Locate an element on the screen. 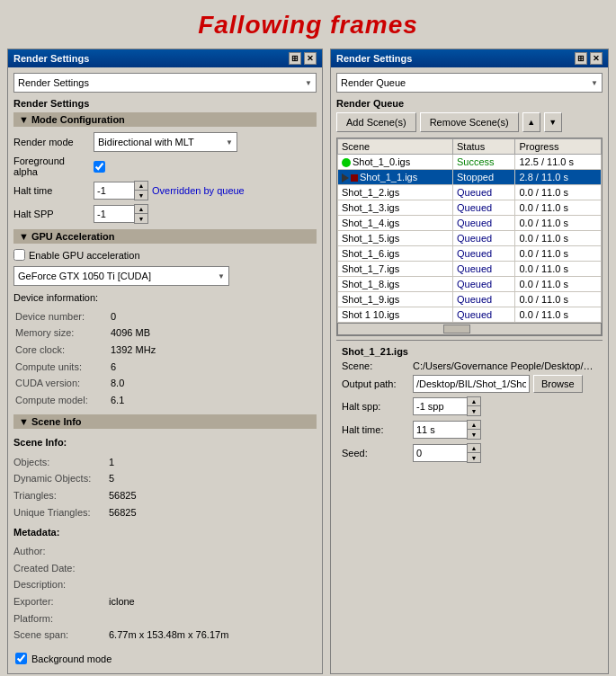  halt-spp-up-button: ▲ is located at coordinates (141, 209).